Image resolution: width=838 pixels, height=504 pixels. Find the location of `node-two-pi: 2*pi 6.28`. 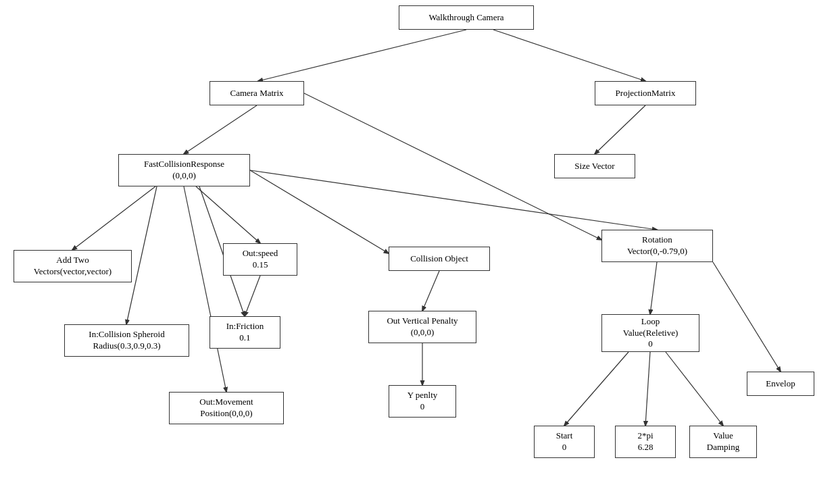

node-two-pi: 2*pi 6.28 is located at coordinates (645, 442).